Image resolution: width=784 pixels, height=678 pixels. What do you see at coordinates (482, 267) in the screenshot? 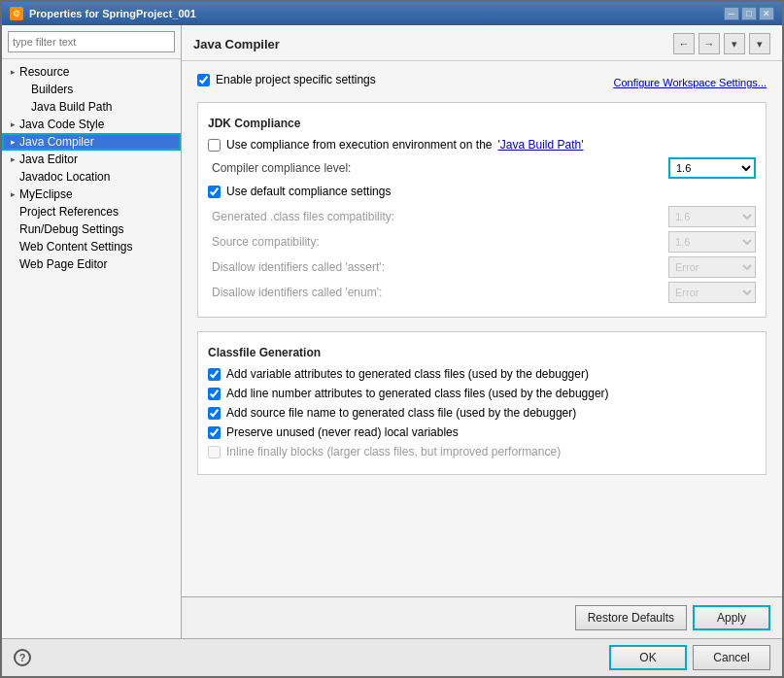
I see `disallow-assert-row: Disallow identifiers called 'assert': Er…` at bounding box center [482, 267].